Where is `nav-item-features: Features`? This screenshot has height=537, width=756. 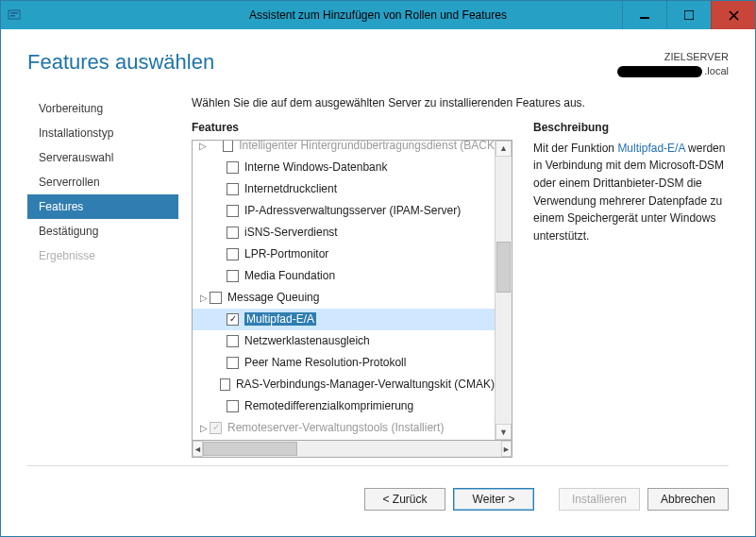
nav-item-features: Features is located at coordinates (103, 207).